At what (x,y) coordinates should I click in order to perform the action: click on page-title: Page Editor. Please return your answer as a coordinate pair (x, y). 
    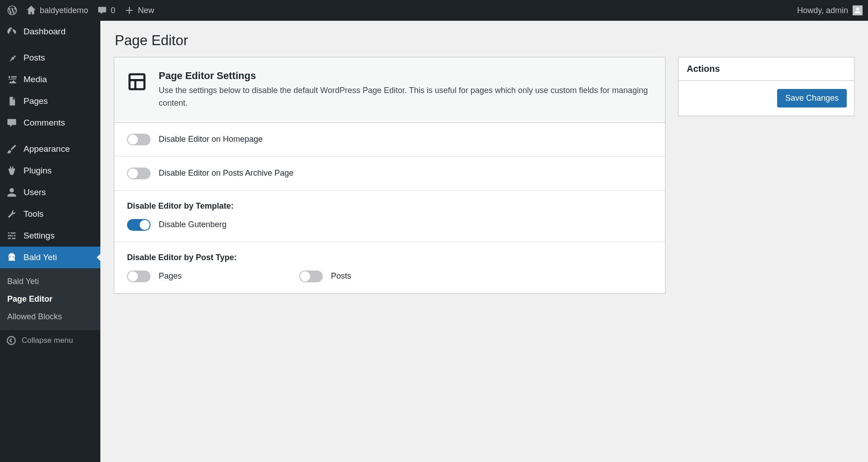
    Looking at the image, I should click on (484, 41).